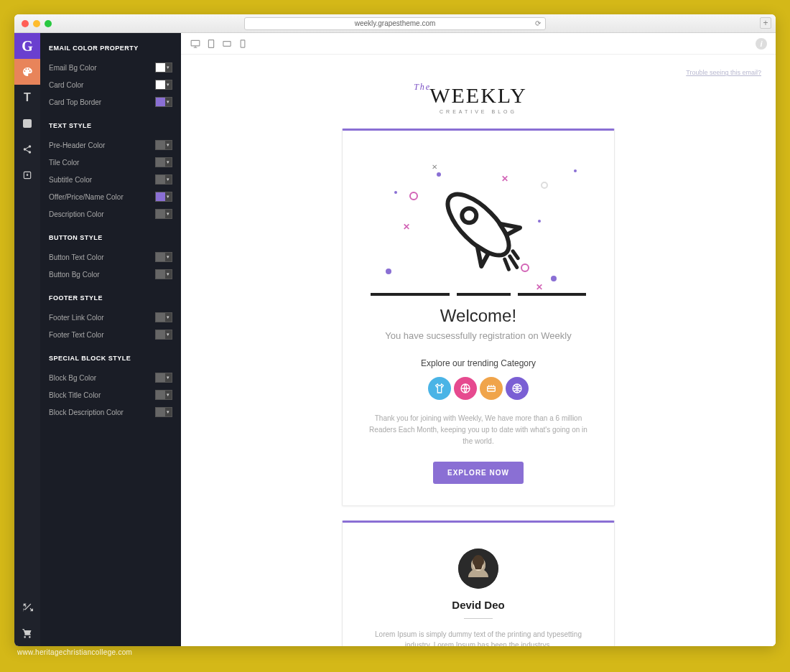 This screenshot has width=790, height=672. I want to click on property-label: Card Color, so click(66, 85).